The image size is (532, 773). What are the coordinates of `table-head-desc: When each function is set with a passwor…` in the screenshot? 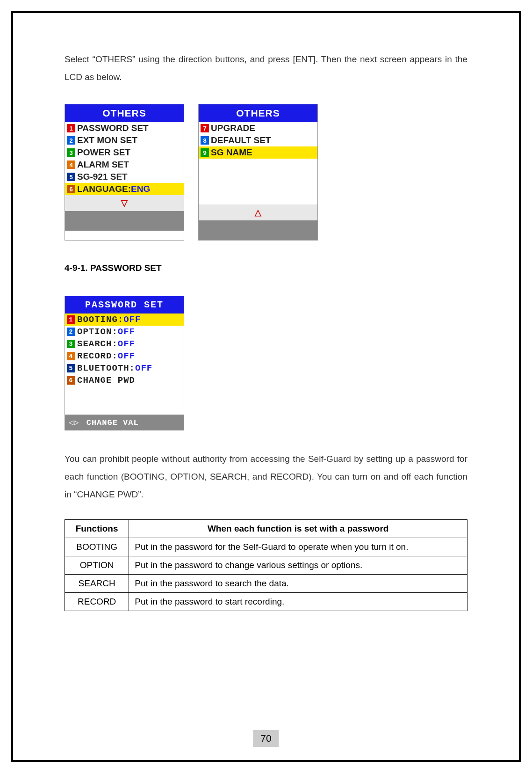 It's located at (298, 529).